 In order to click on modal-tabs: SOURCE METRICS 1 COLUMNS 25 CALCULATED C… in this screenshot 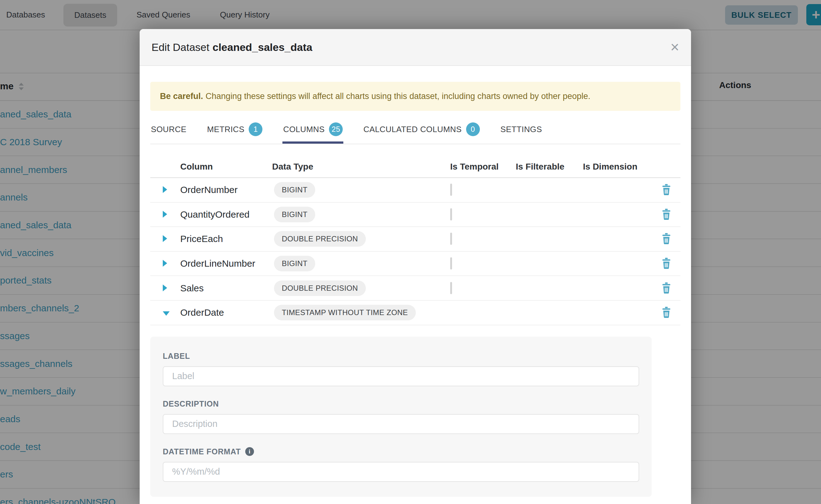, I will do `click(416, 131)`.